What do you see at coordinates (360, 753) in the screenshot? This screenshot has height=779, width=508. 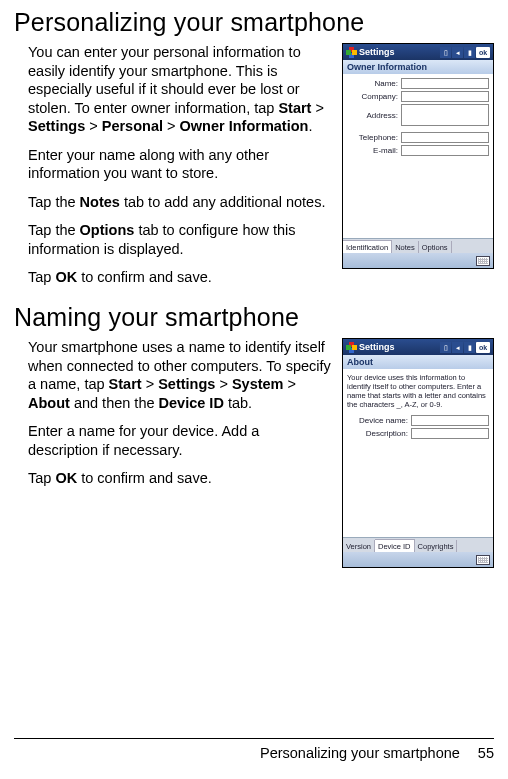 I see `footer-title: Personalizing your smartphone` at bounding box center [360, 753].